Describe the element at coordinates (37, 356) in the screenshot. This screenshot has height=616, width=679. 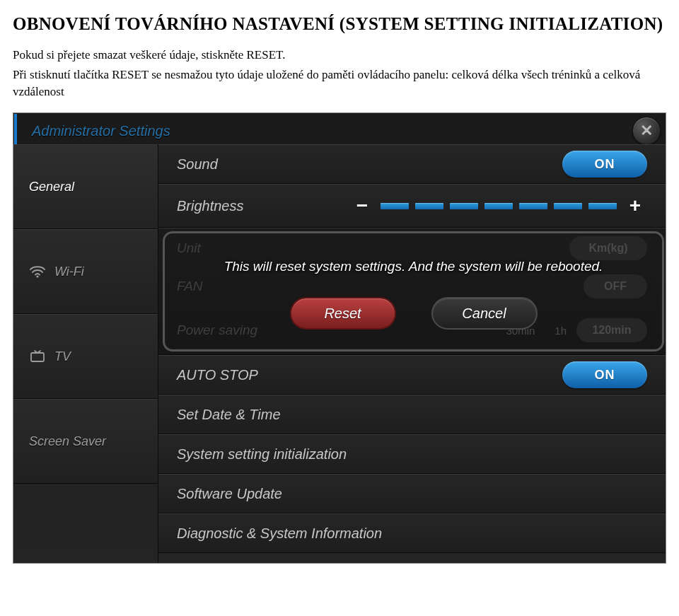
I see `tv-icon` at that location.